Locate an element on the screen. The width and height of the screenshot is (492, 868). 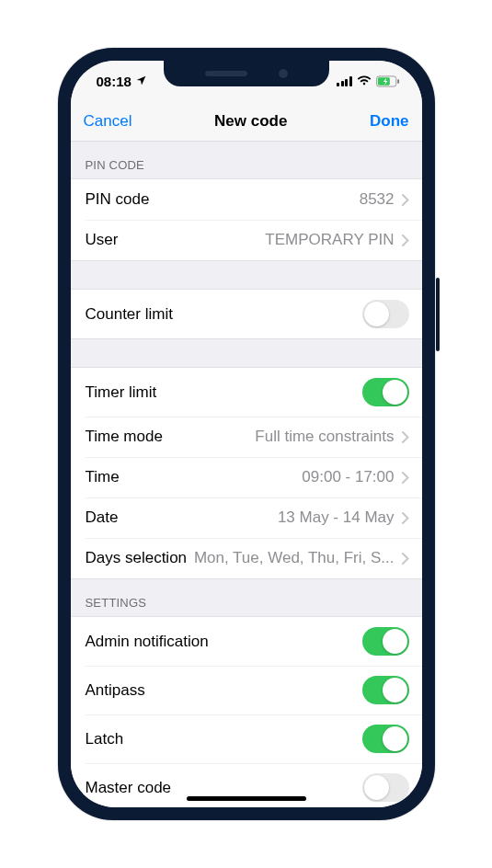
user-label: User is located at coordinates (102, 240).